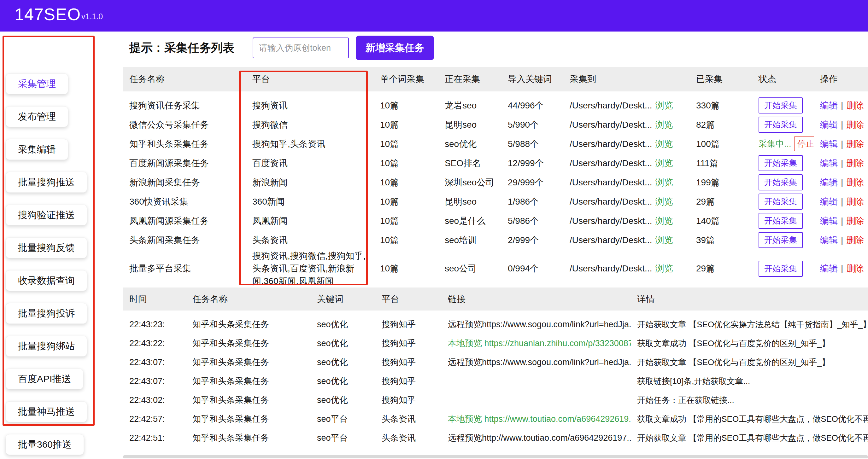 The image size is (868, 459). Describe the element at coordinates (783, 79) in the screenshot. I see `column-header: 状态` at that location.